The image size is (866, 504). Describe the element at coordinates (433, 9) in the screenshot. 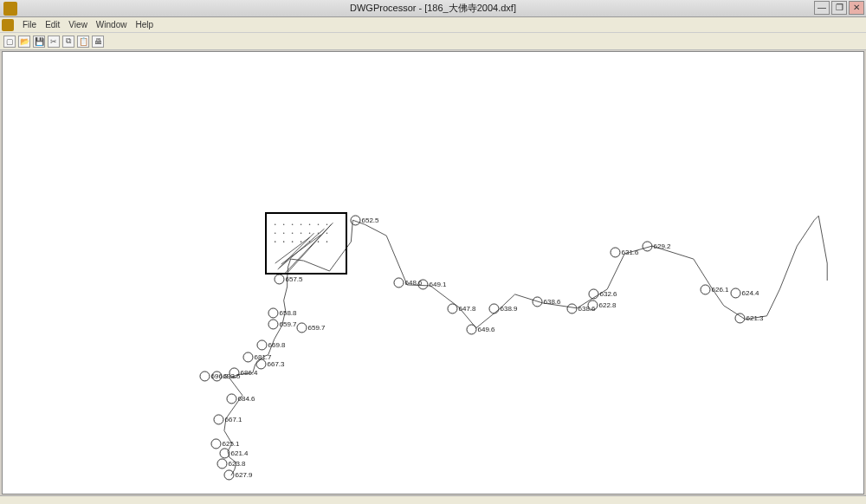

I see `window-title: DWGProcessor - [186_大佛寺2004.dxf]` at that location.